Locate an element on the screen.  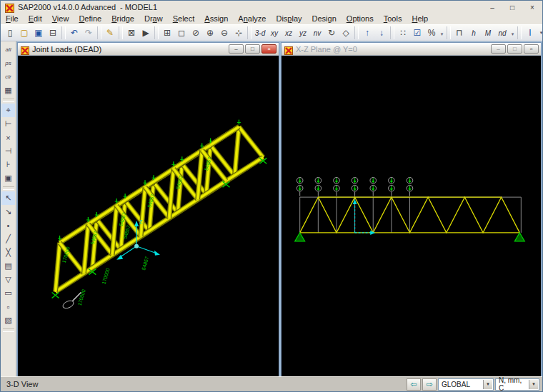
units-select: N, mm, C ▼ is located at coordinates (517, 384).